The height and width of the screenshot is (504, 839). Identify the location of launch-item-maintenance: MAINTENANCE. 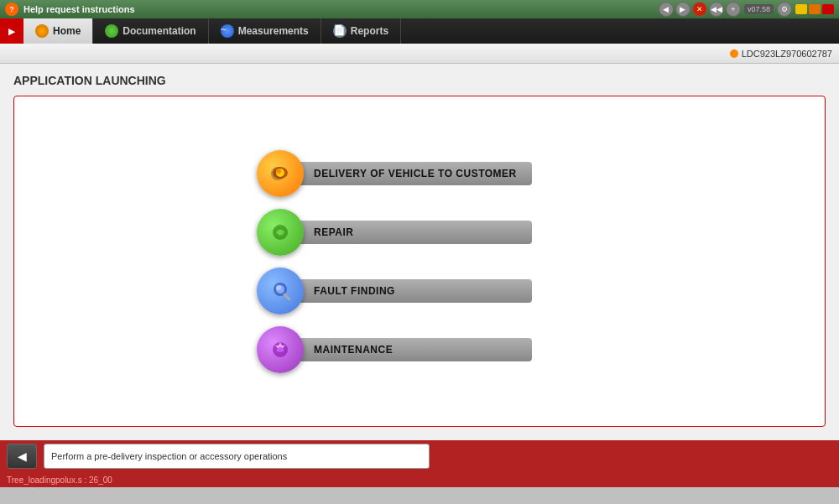
(394, 350).